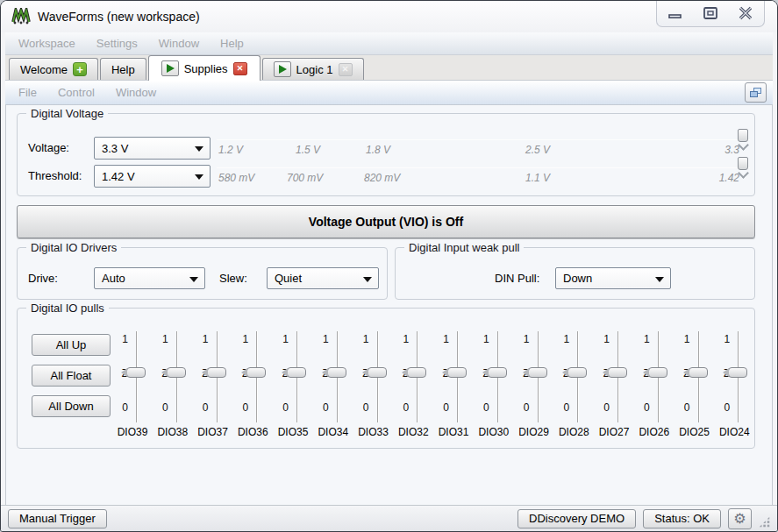 Image resolution: width=778 pixels, height=532 pixels. Describe the element at coordinates (323, 279) in the screenshot. I see `slew-select: Quiet` at that location.